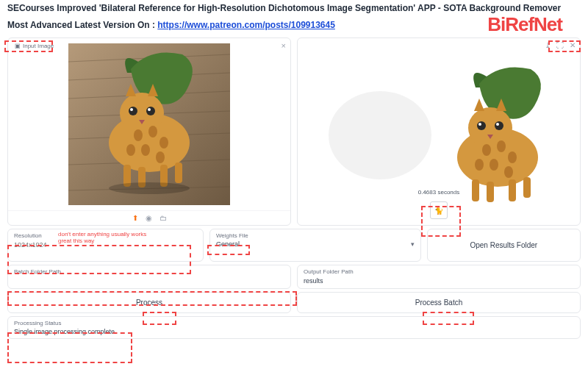  I want to click on output-toolbar: ⤓ ⛶ ✕, so click(560, 46).